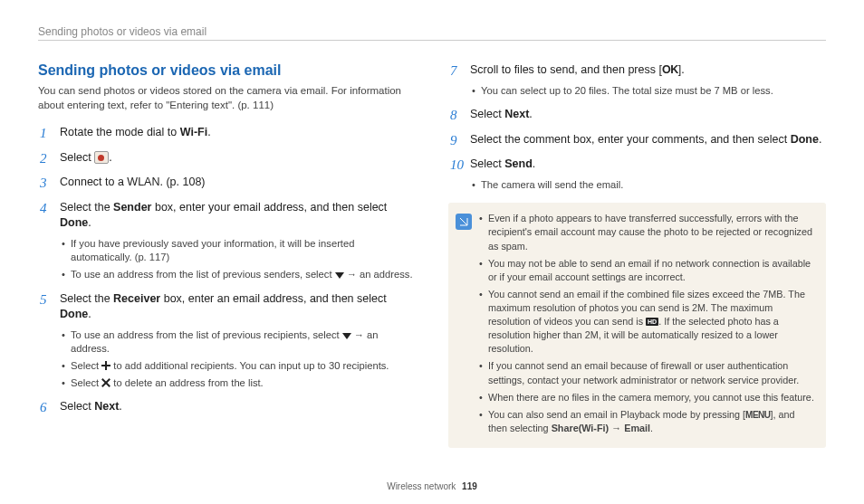 The height and width of the screenshot is (504, 864). Describe the element at coordinates (652, 322) in the screenshot. I see `hd-icon: HD` at that location.